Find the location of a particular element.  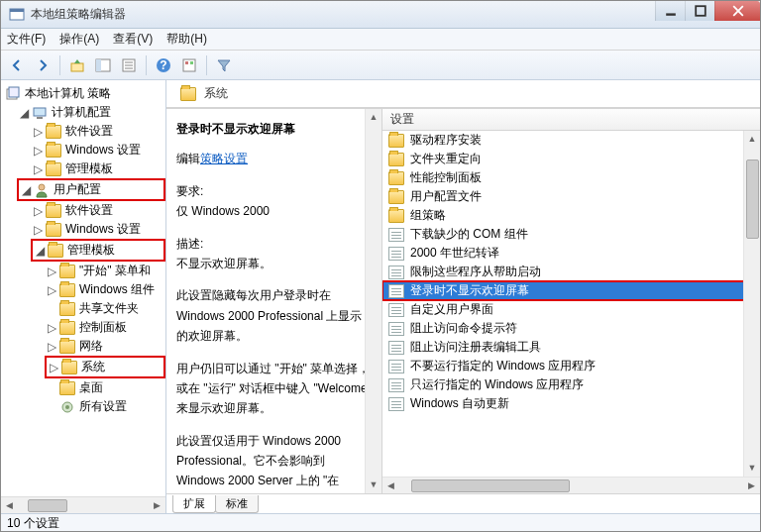

desc-para: 此设置隐藏每次用户登录时在 Windows 2000 Professional … is located at coordinates (273, 315).